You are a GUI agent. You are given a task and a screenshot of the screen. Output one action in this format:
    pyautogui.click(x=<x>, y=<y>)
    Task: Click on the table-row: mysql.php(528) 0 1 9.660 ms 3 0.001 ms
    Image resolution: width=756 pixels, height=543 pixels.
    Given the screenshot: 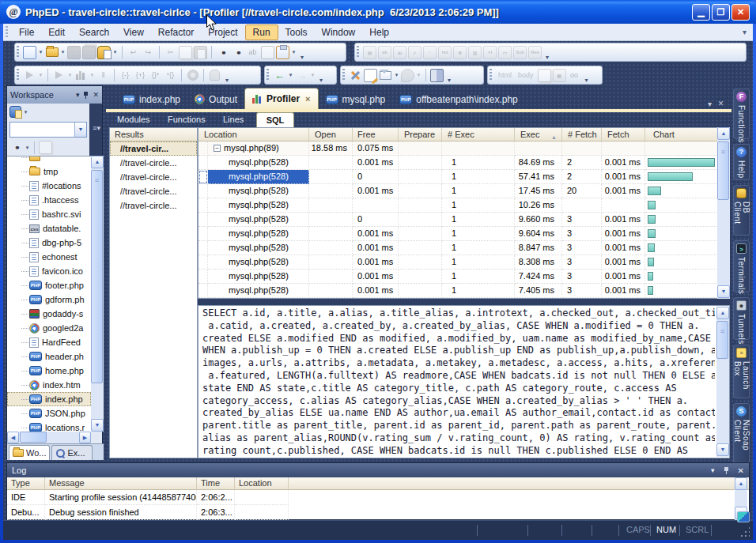 What is the action you would take?
    pyautogui.click(x=463, y=220)
    